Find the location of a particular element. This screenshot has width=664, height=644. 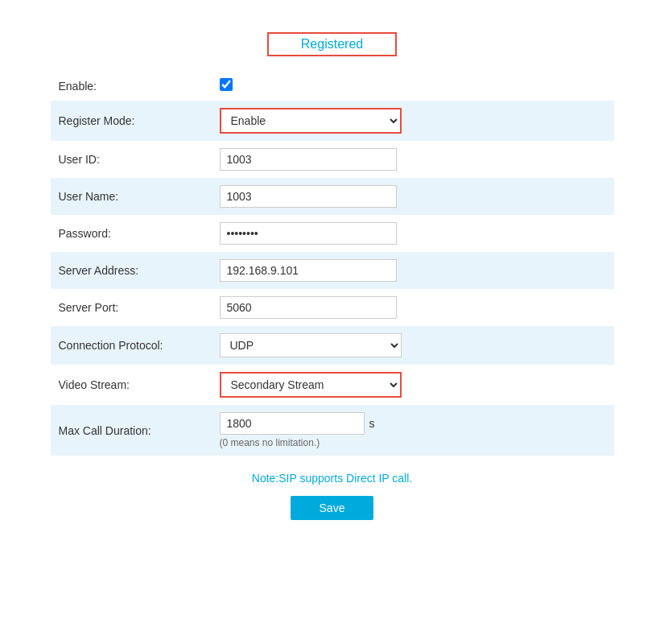

title-row: Registered is located at coordinates (332, 44).